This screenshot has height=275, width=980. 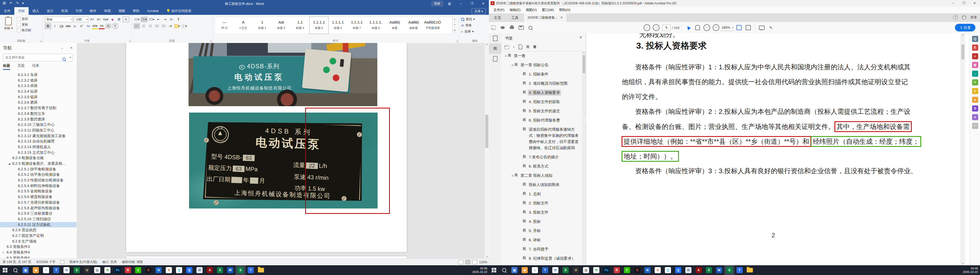 I want to click on nav-options-chevron-icon: ⌄, so click(x=62, y=48).